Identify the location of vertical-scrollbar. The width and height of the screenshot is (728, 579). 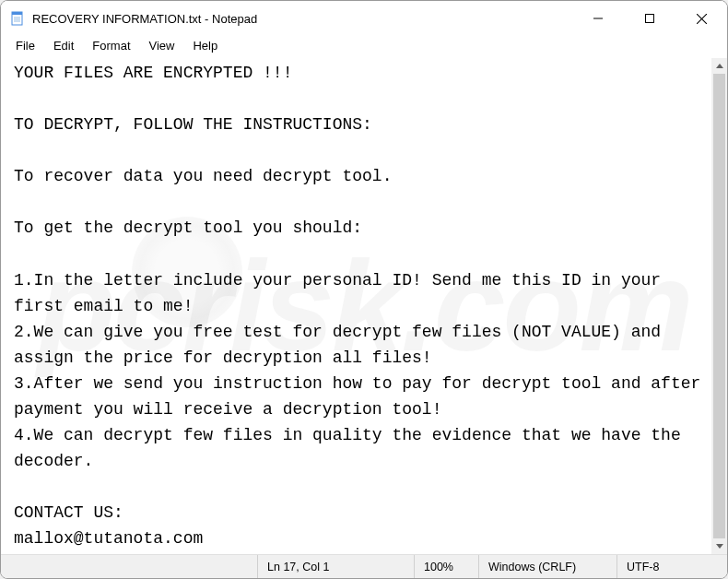
(719, 306).